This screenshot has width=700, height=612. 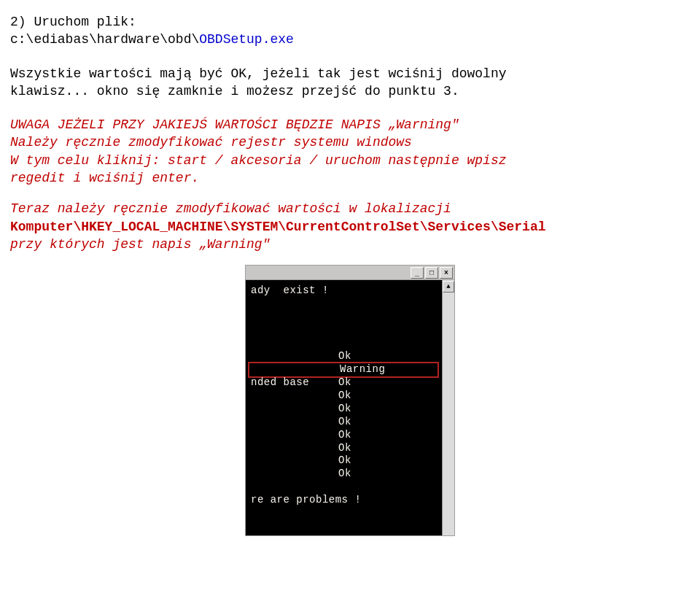 What do you see at coordinates (350, 273) in the screenshot?
I see `window-titlebar: _ □ ×` at bounding box center [350, 273].